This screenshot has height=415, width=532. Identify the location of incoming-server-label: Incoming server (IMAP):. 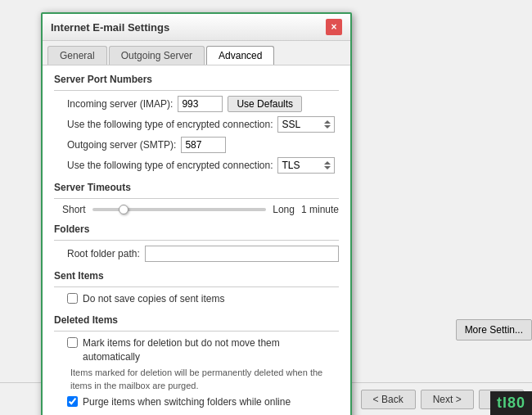
(119, 104).